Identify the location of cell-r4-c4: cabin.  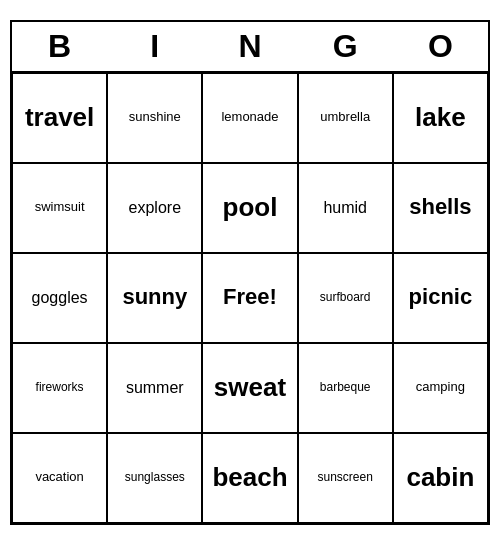
(440, 478).